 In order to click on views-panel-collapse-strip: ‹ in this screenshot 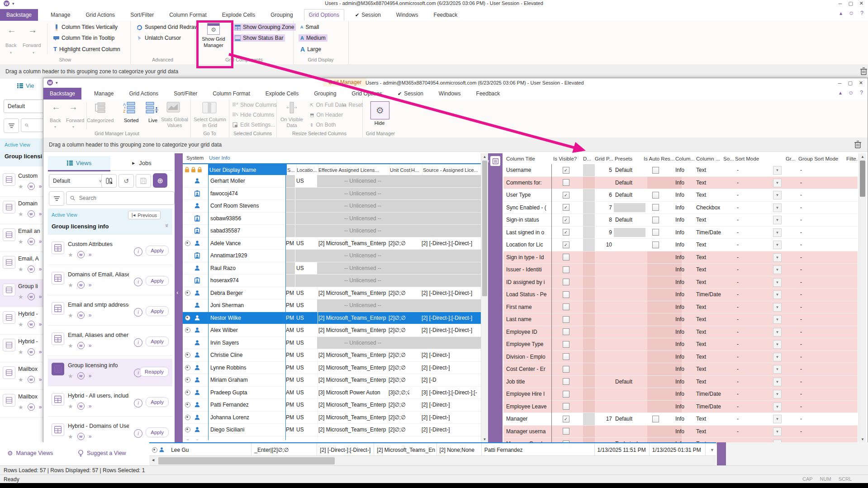, I will do `click(179, 298)`.